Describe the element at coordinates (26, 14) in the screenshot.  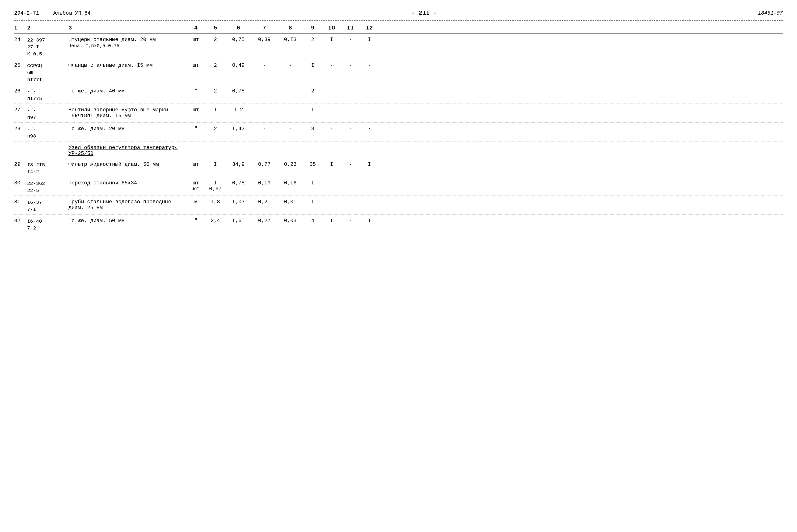
I see `doc-number: 294-2-71` at that location.